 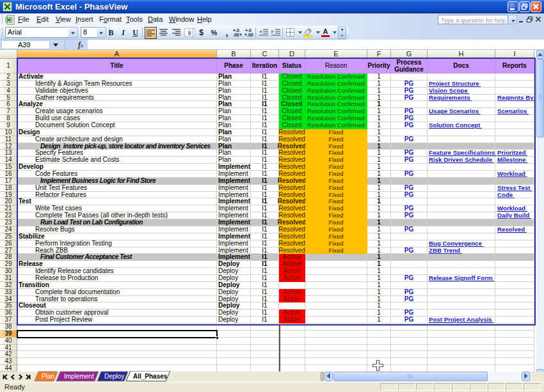 What do you see at coordinates (79, 376) in the screenshot?
I see `svg-text: Implement` at bounding box center [79, 376].